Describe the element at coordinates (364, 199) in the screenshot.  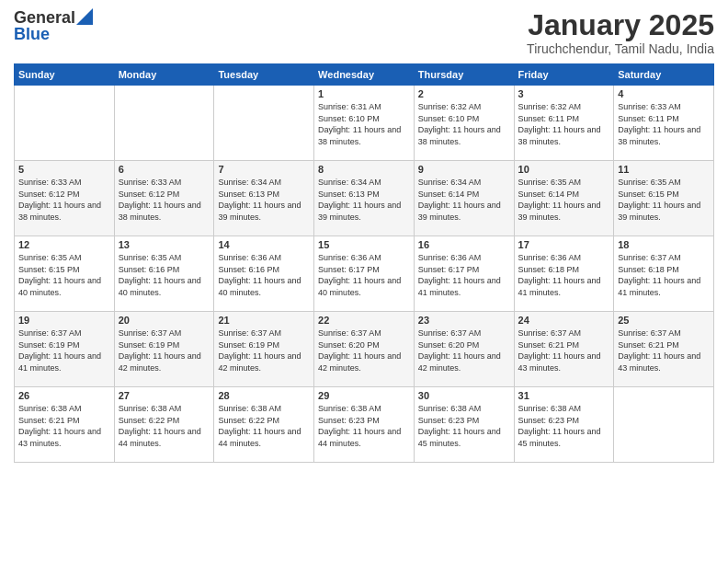
I see `calendar-cell: 8Sunrise: 6:34 AM Sunset: 6:13 PM Daylig…` at that location.